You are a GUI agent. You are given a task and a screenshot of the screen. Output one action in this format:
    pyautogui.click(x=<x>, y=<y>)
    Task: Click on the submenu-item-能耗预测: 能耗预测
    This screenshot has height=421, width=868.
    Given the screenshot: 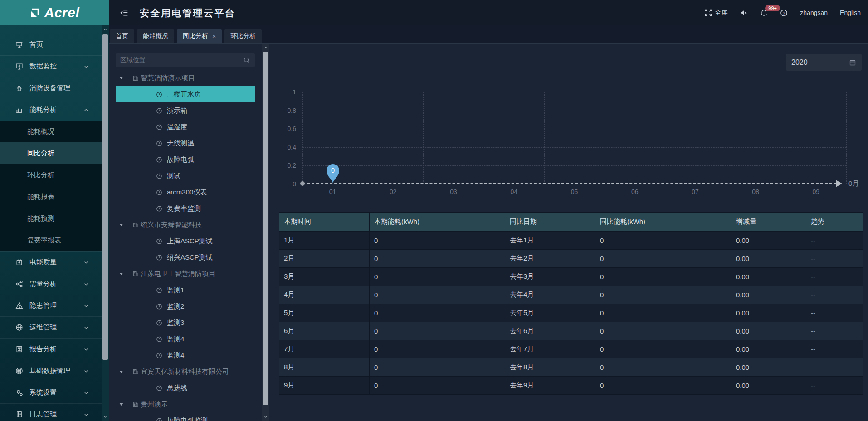 What is the action you would take?
    pyautogui.click(x=51, y=218)
    